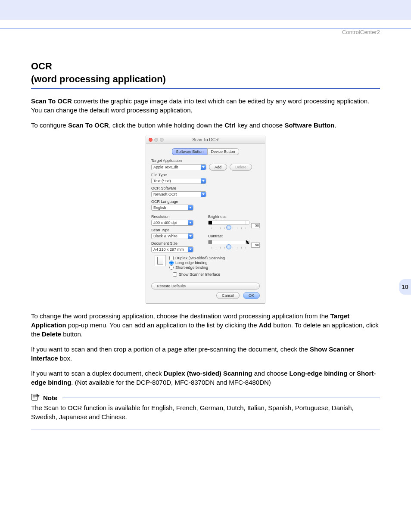 Image resolution: width=411 pixels, height=532 pixels. I want to click on select-target-application: Apple TextEdit, so click(179, 167).